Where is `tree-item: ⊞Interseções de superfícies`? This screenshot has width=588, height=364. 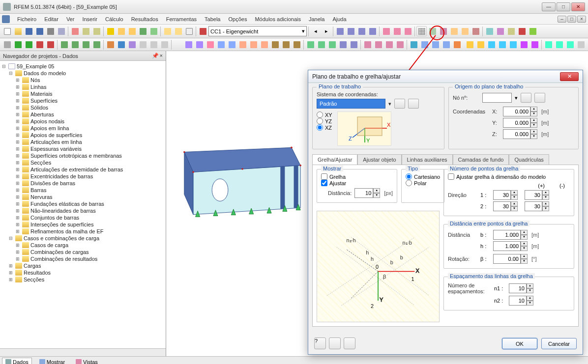
tree-item: ⊞Interseções de superfícies is located at coordinates (89, 224).